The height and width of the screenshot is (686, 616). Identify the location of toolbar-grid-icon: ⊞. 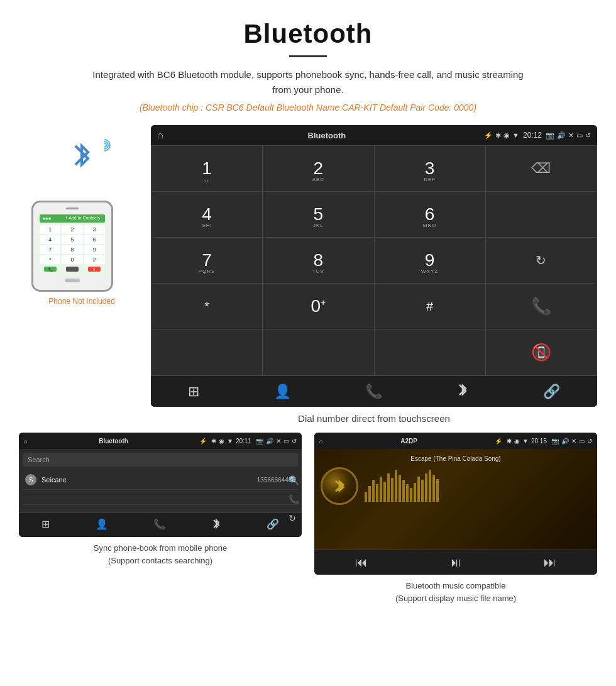
(194, 392).